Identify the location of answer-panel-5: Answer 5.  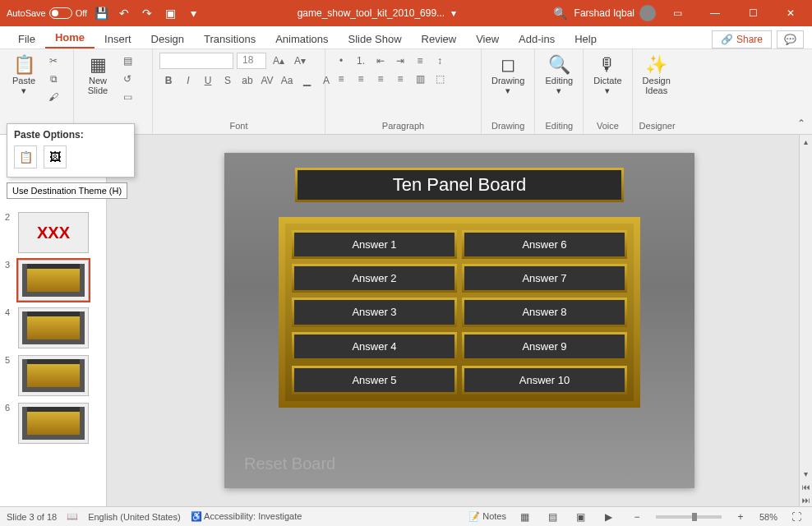
(375, 380).